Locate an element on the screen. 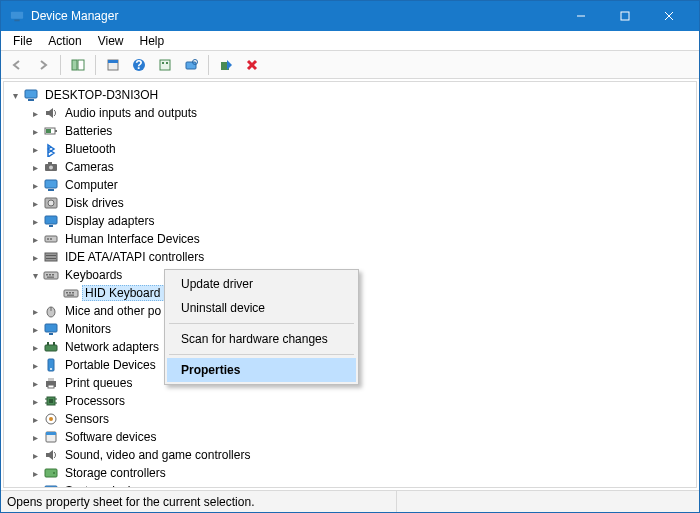 This screenshot has height=513, width=700. tree-category: ▸Disk drives is located at coordinates (362, 203).